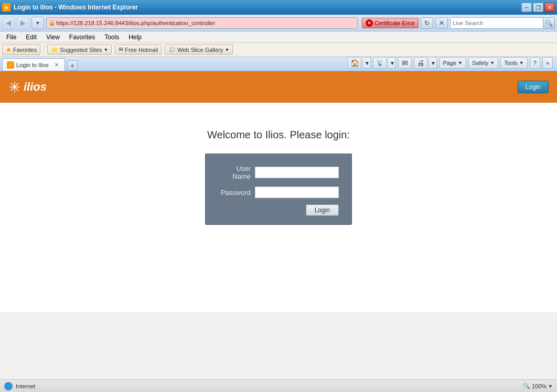  Describe the element at coordinates (538, 386) in the screenshot. I see `zoom-indicator: 🔍 100% ▼` at that location.